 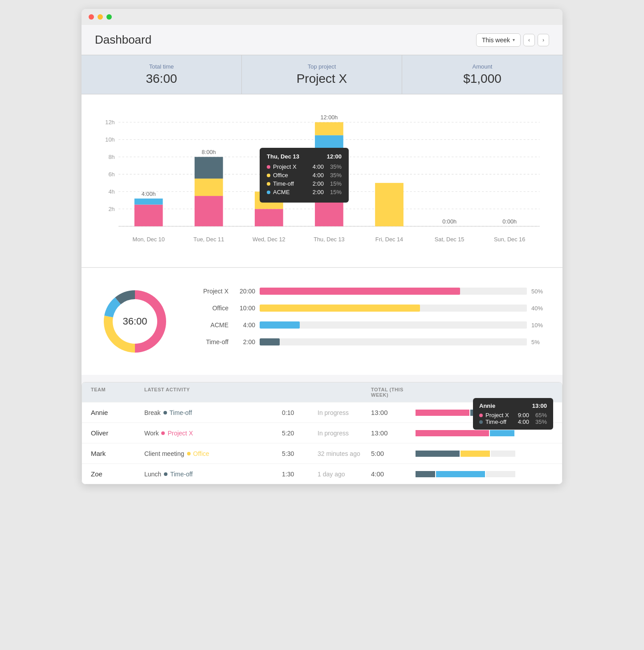 What do you see at coordinates (118, 433) in the screenshot?
I see `team-member-name: Oliver` at bounding box center [118, 433].